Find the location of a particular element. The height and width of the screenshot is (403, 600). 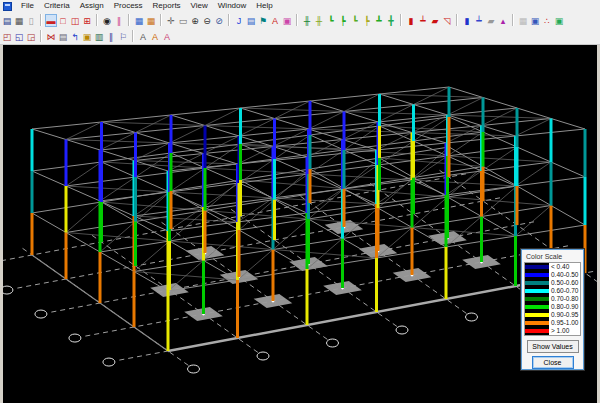

joint-load-icon: J is located at coordinates (239, 20).